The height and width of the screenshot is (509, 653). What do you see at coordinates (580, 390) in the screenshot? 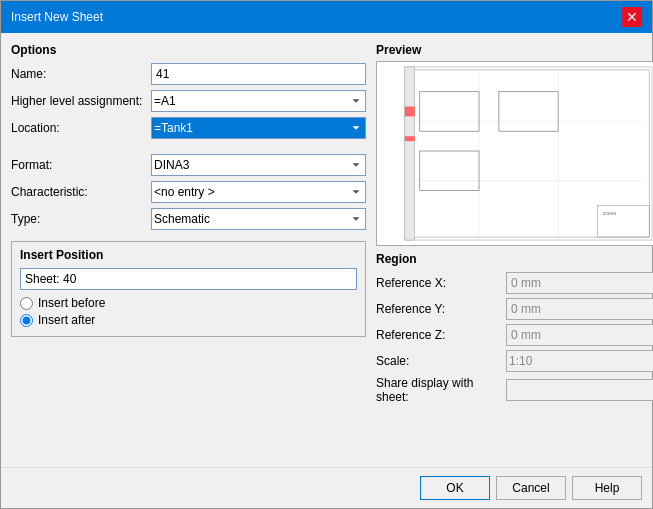
I see `share-select` at bounding box center [580, 390].